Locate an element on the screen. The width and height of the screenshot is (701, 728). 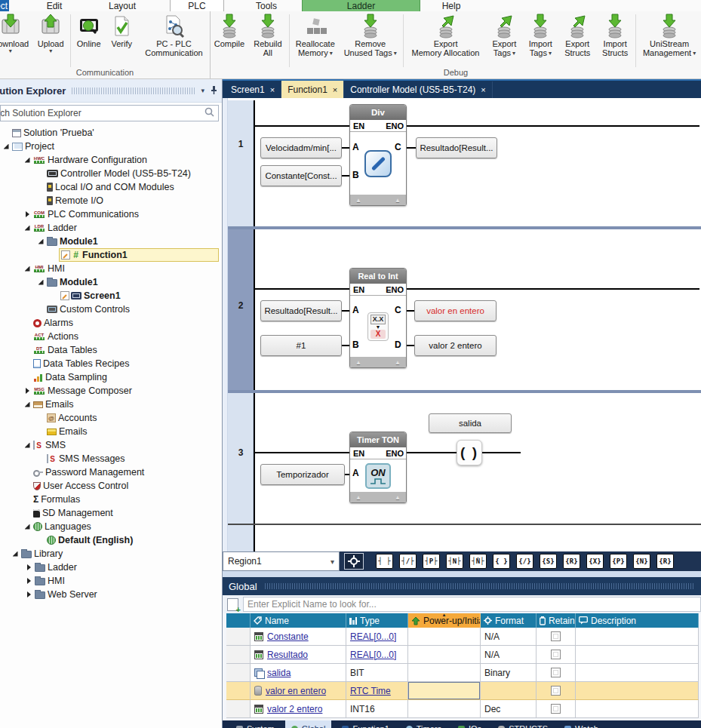
tag-name-link: Constante is located at coordinates (288, 637).